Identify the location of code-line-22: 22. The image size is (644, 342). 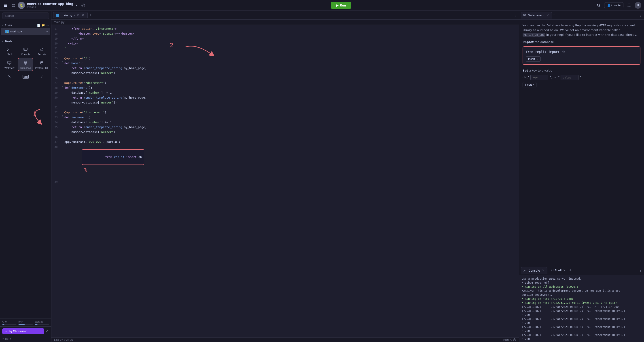
(285, 54).